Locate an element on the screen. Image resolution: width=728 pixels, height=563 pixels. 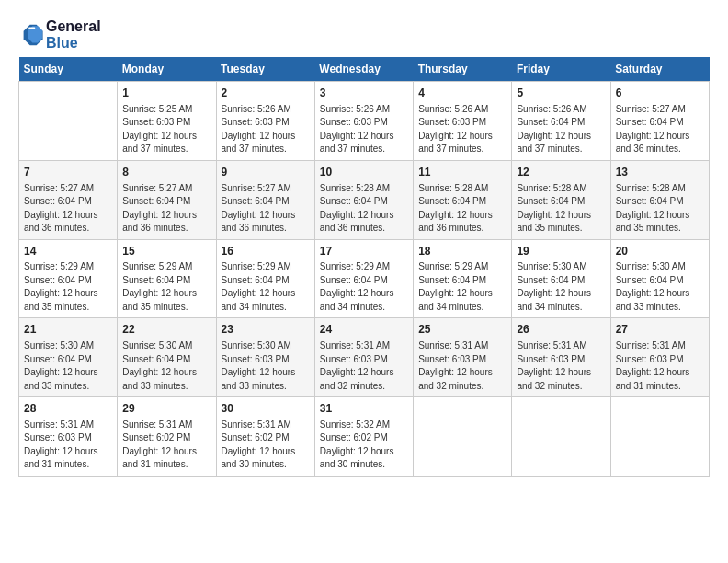
day-number: 12 is located at coordinates (561, 173).